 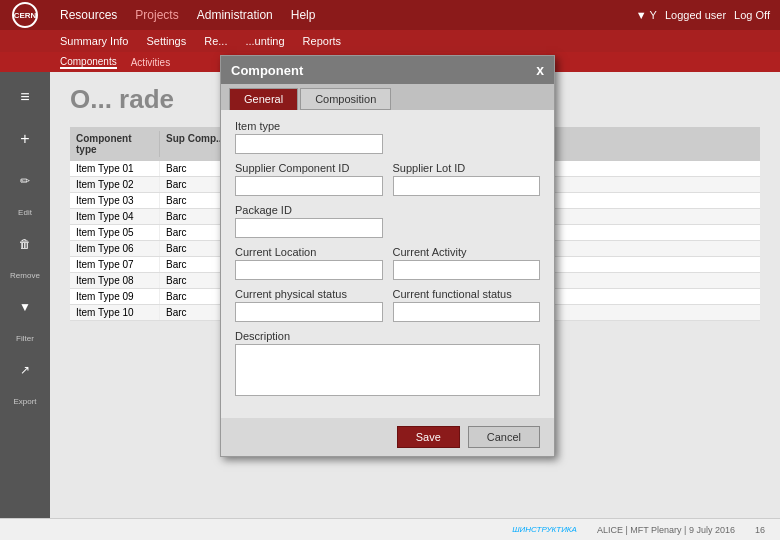 What do you see at coordinates (115, 248) in the screenshot?
I see `td-component-type: Item Type 06` at bounding box center [115, 248].